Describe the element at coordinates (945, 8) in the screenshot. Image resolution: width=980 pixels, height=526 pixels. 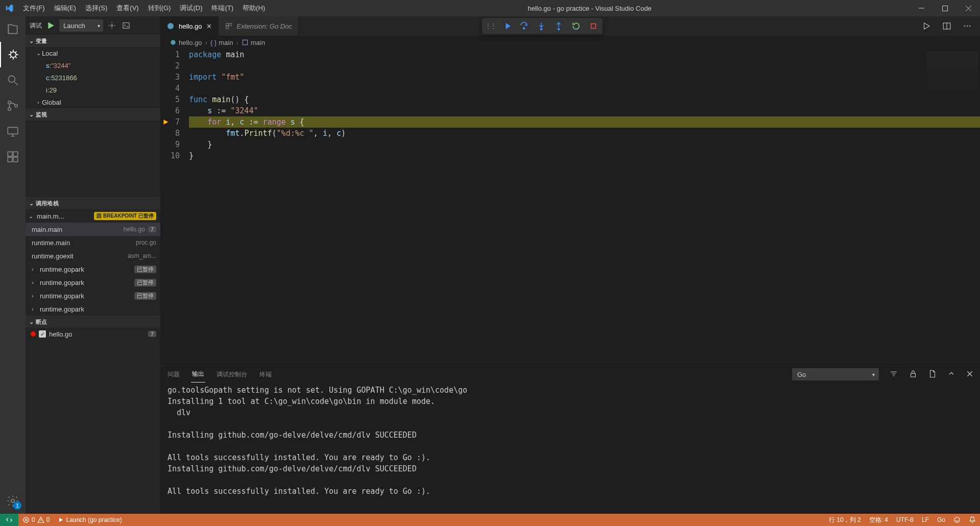
I see `maximize-button` at that location.